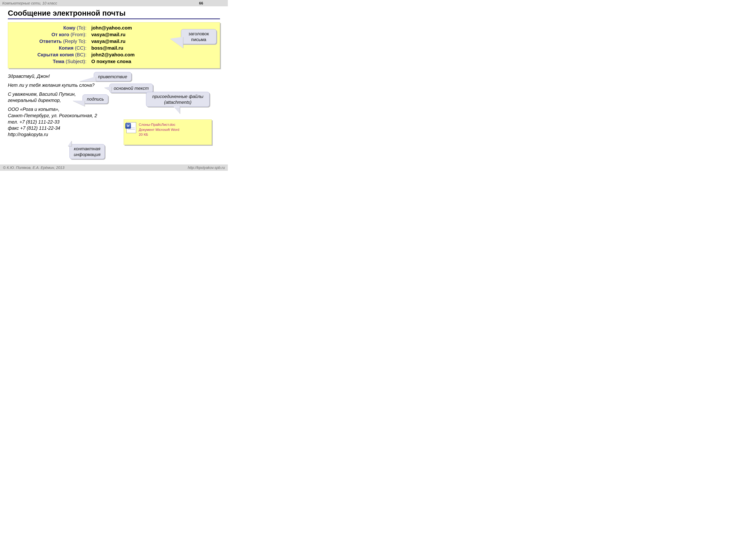  What do you see at coordinates (95, 99) in the screenshot?
I see `callout-signature: подпись` at bounding box center [95, 99].